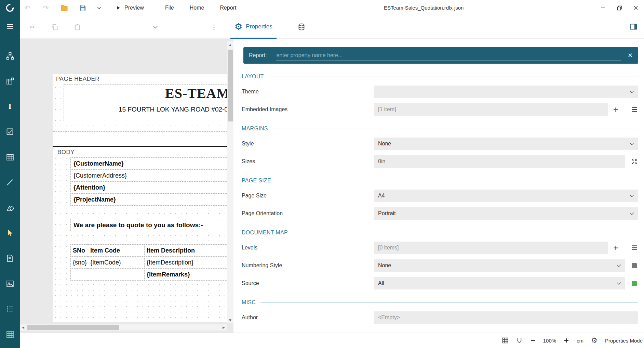 Image resolution: width=644 pixels, height=348 pixels. I want to click on scroll-left-arrow: ◀, so click(23, 327).